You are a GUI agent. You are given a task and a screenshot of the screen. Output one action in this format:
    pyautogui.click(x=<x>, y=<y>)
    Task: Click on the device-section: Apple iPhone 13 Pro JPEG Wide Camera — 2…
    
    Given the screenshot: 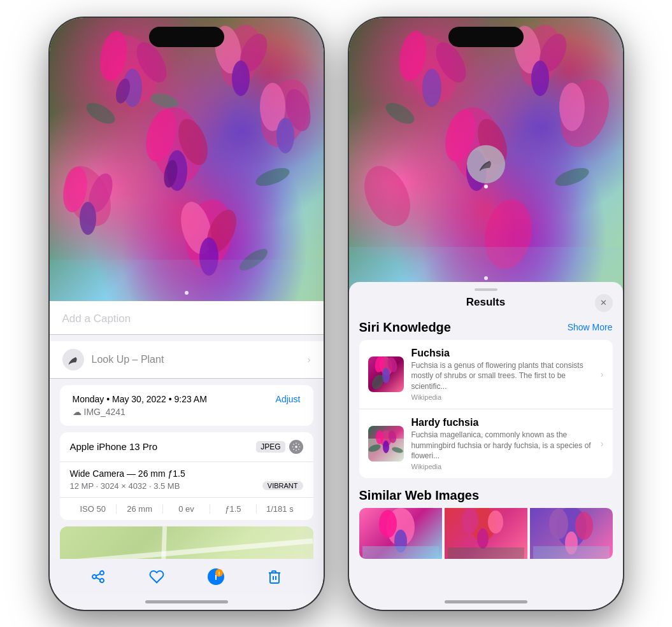 What is the action you would take?
    pyautogui.click(x=187, y=476)
    